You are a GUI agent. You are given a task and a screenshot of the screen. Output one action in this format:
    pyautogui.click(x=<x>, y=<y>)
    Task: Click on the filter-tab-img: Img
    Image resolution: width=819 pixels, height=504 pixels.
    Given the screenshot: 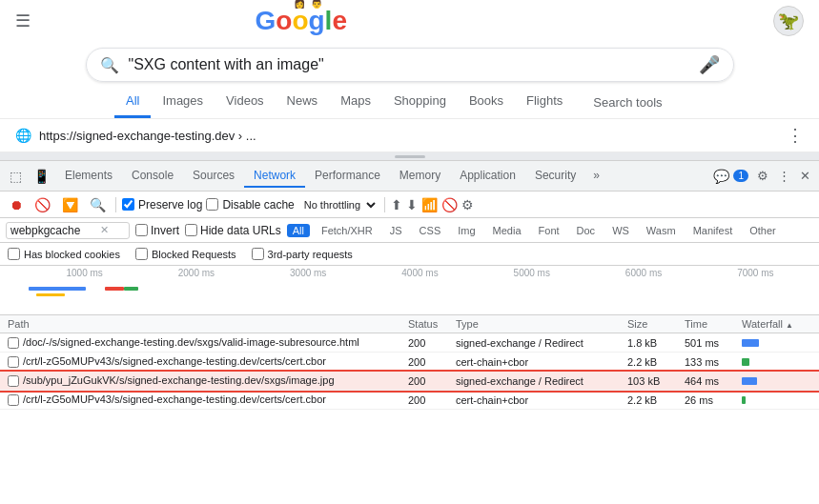 What is the action you would take?
    pyautogui.click(x=466, y=231)
    